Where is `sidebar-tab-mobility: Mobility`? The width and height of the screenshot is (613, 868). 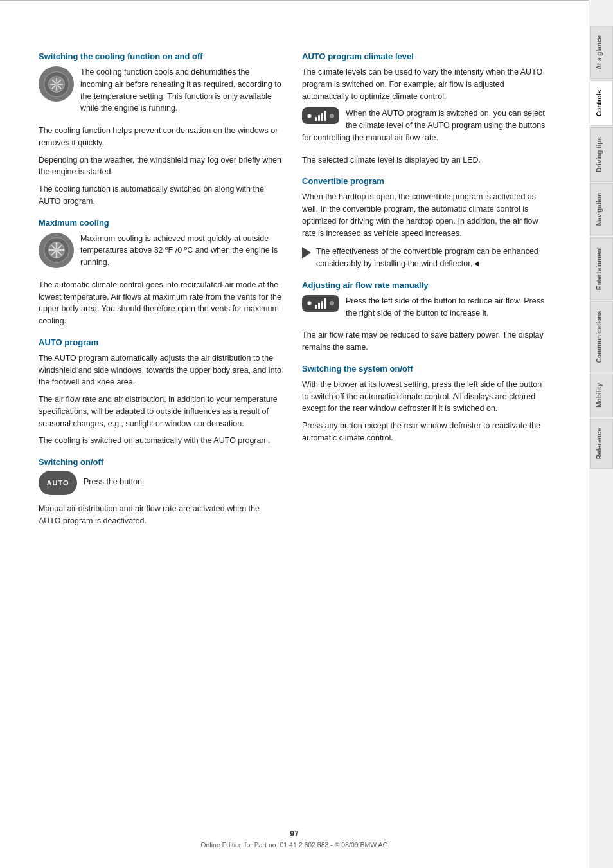 sidebar-tab-mobility: Mobility is located at coordinates (601, 395).